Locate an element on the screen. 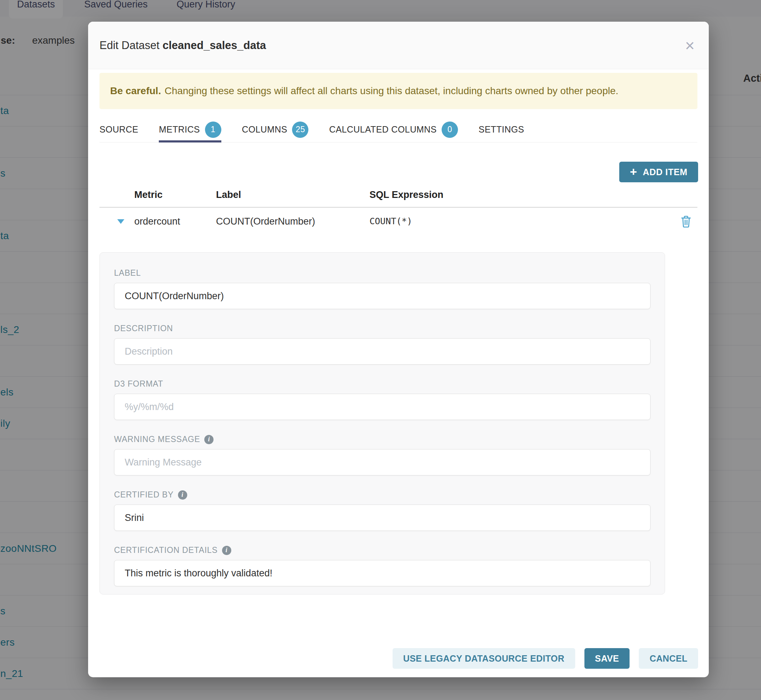 The width and height of the screenshot is (761, 700). tab-columns: COLUMNS 25 is located at coordinates (275, 130).